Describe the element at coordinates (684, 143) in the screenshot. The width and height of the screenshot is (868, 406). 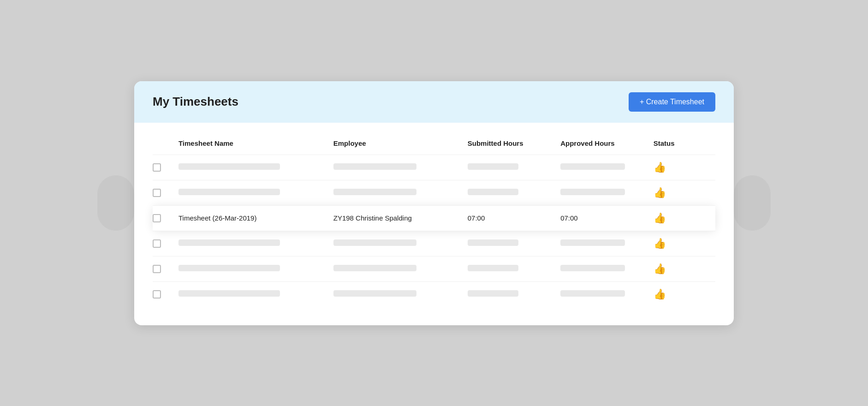
I see `col-header-status: Status` at that location.